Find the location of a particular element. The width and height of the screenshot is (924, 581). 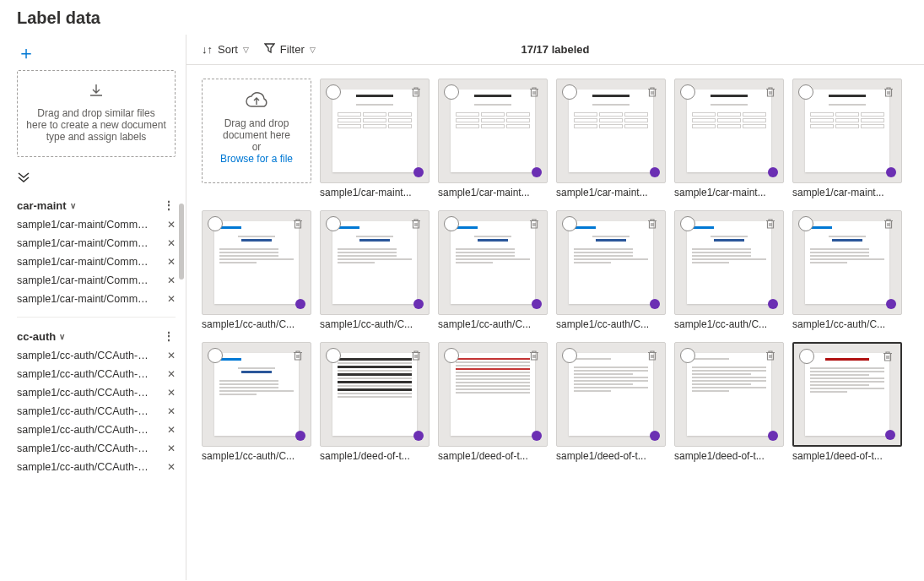

file-row: sample1/cc-auth/CCAuth-1....✕ is located at coordinates (96, 356).